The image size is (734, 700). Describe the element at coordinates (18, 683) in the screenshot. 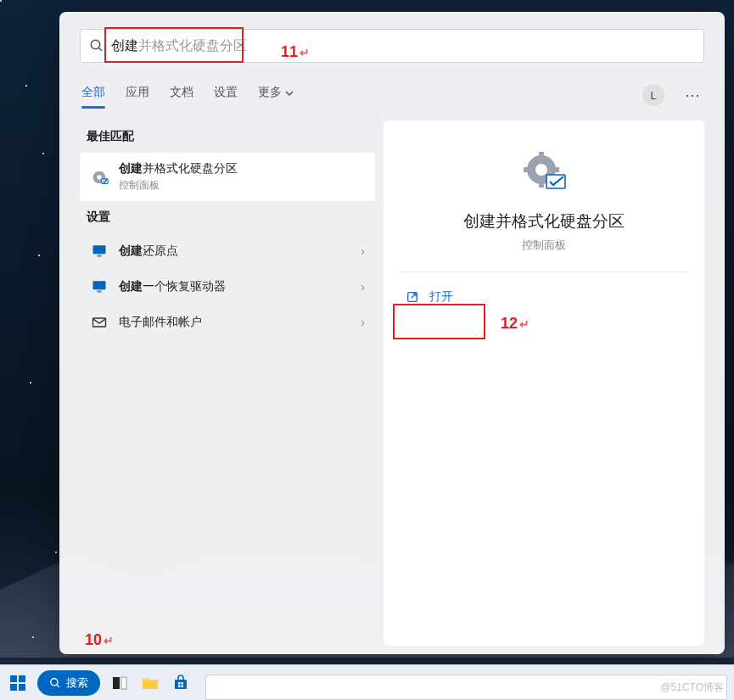

I see `start-button` at that location.